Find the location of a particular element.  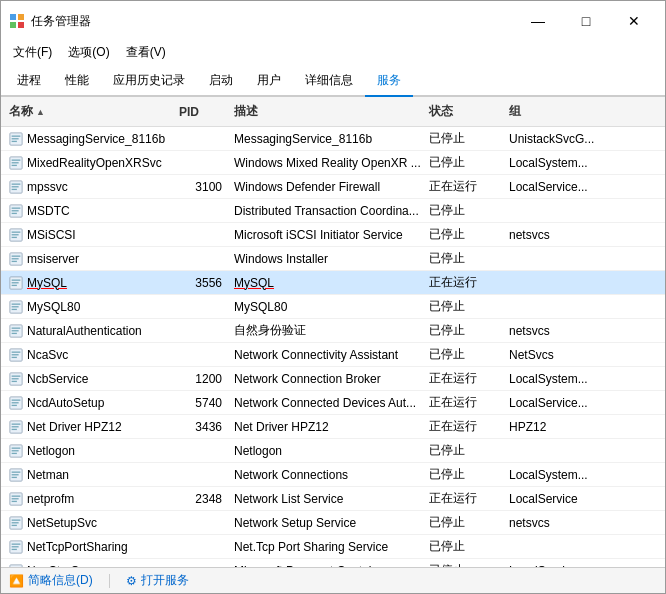

cell-service-name: MySQL80 is located at coordinates (90, 307).